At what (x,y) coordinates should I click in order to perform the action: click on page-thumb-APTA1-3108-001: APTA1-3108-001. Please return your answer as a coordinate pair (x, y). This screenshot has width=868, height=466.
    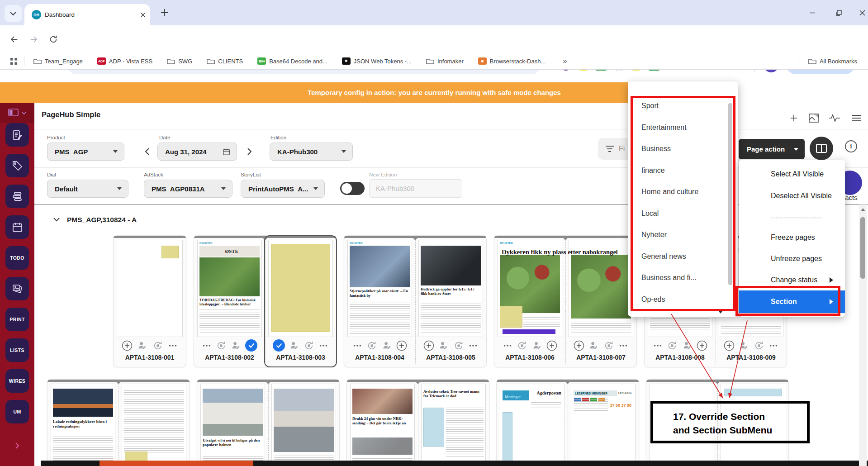
    Looking at the image, I should click on (150, 301).